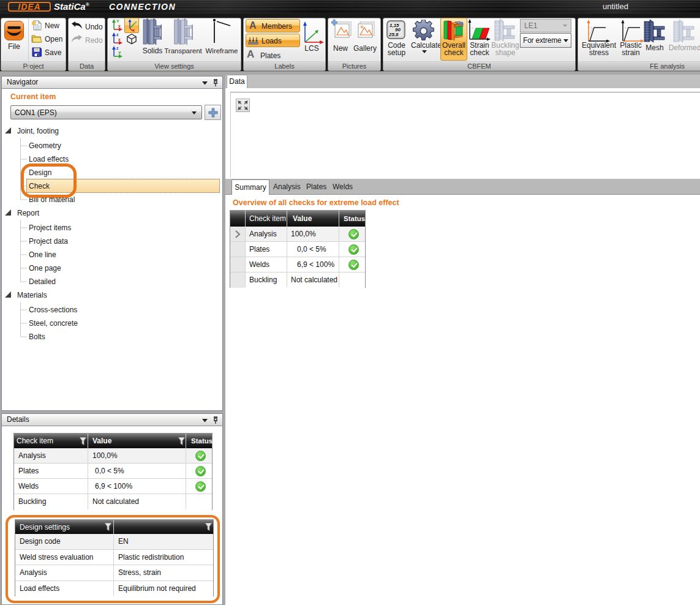  Describe the element at coordinates (393, 34) in the screenshot. I see `svg-text: 25.8` at that location.